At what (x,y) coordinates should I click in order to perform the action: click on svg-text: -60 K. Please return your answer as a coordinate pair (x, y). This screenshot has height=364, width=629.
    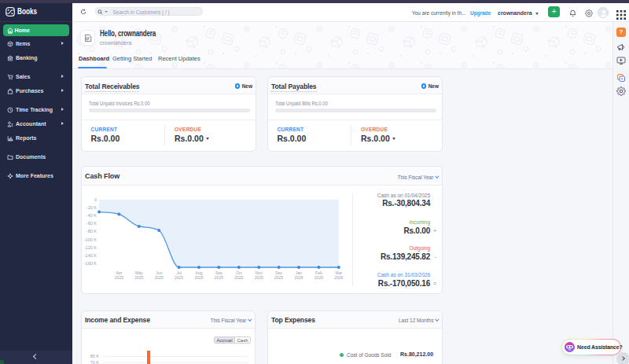
    Looking at the image, I should click on (91, 223).